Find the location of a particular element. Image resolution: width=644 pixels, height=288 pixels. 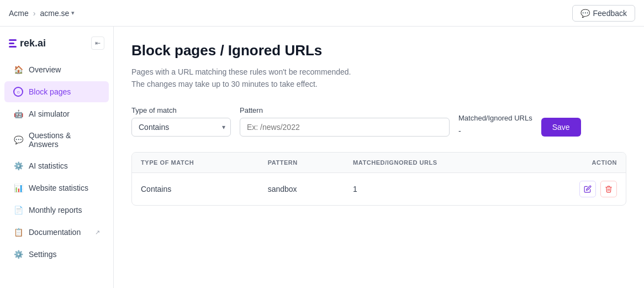

matched-ignored-urls-label: Matched/Ignored URLs is located at coordinates (495, 118).